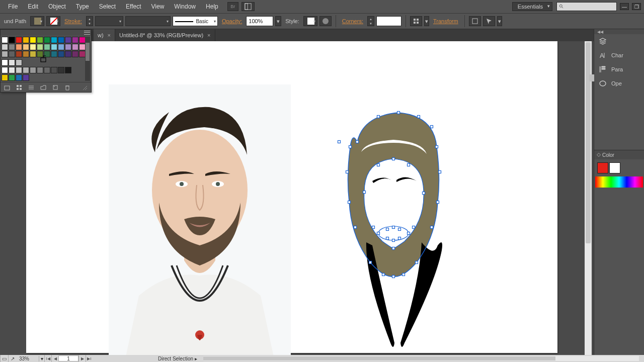  What do you see at coordinates (421, 358) in the screenshot?
I see `horizontal-scrollbar` at bounding box center [421, 358].